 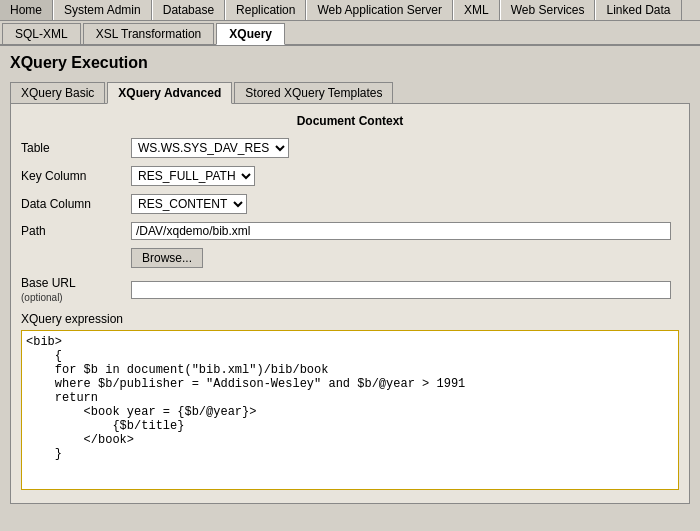 What do you see at coordinates (76, 290) in the screenshot?
I see `base-url-label: Base URL (optional)` at bounding box center [76, 290].